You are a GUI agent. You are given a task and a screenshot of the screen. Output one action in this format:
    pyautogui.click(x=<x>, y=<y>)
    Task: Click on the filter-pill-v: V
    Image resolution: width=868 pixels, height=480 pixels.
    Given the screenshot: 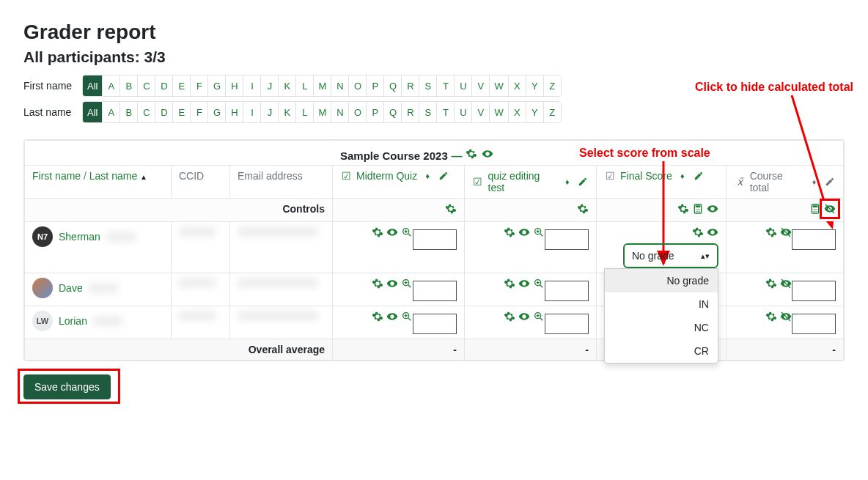 What is the action you would take?
    pyautogui.click(x=480, y=112)
    